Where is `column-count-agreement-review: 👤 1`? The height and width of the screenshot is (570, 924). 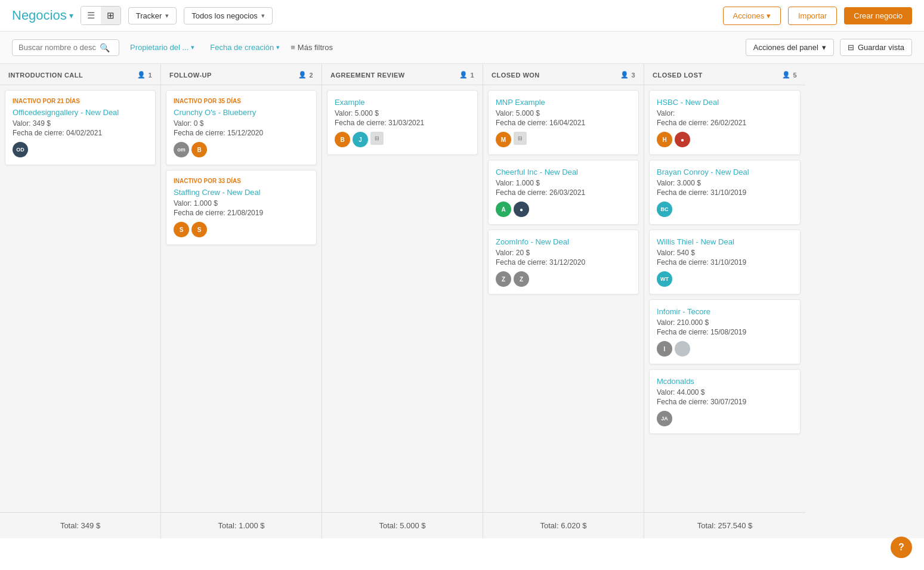 column-count-agreement-review: 👤 1 is located at coordinates (466, 75).